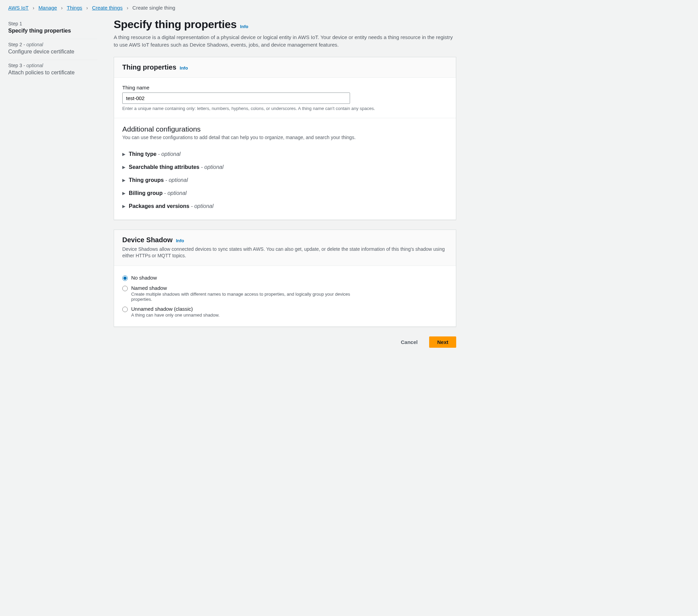 The image size is (698, 616). What do you see at coordinates (285, 154) in the screenshot?
I see `expander-thing-type: ▶ Thing type - optional` at bounding box center [285, 154].